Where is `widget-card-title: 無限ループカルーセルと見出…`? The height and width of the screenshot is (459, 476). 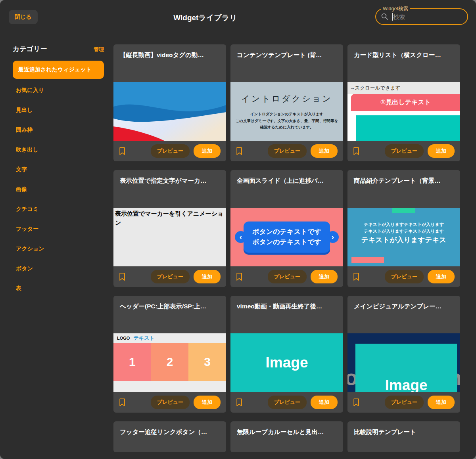
widget-card-title: 無限ループカルーセルと見出… is located at coordinates (287, 437).